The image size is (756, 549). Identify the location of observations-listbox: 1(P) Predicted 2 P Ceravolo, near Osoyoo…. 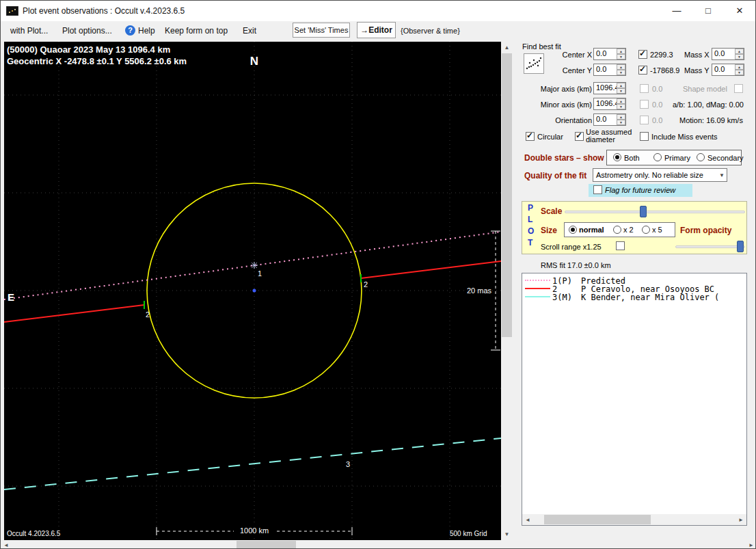
(634, 399).